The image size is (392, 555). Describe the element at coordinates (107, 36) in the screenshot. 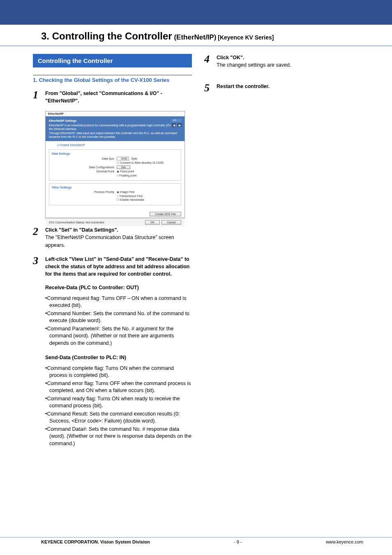

I see `title-main: 3. Controlling the Controller` at that location.